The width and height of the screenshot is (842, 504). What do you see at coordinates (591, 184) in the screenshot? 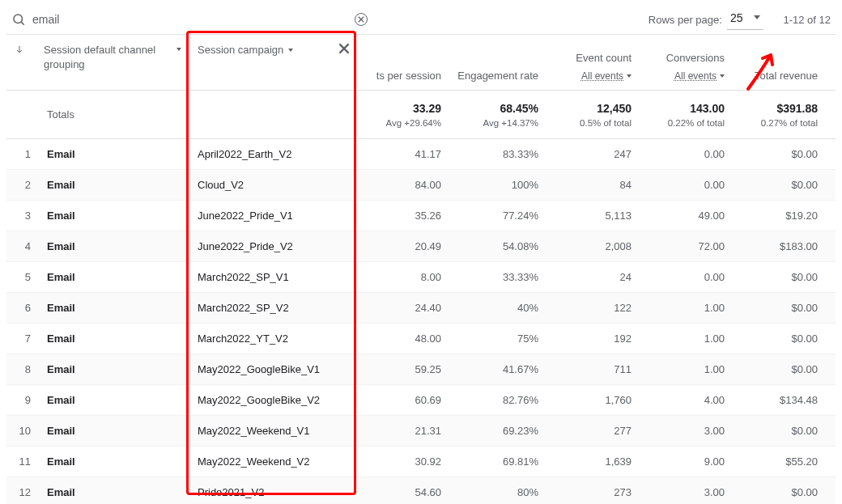
I see `row-c5: 84` at bounding box center [591, 184].